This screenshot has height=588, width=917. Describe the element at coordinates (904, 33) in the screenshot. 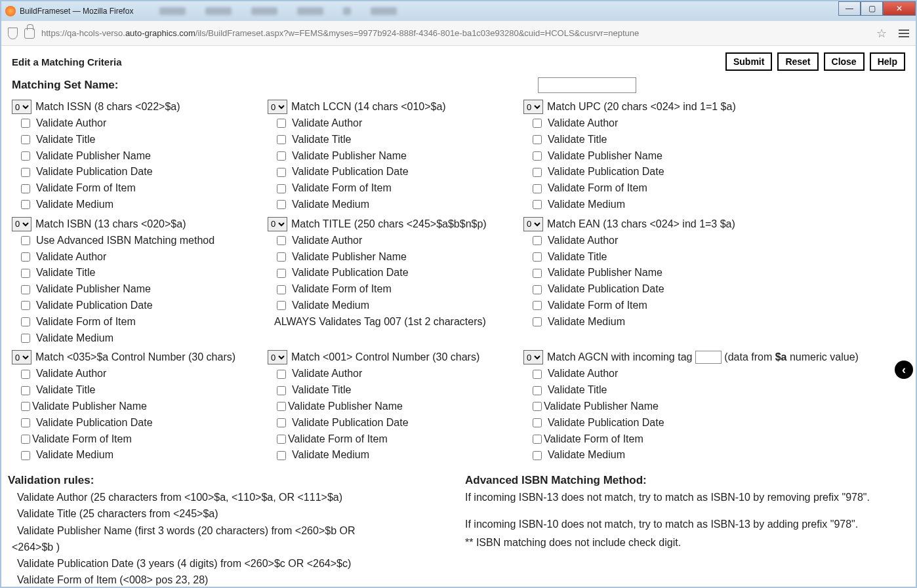

I see `hamburger-menu-icon` at that location.